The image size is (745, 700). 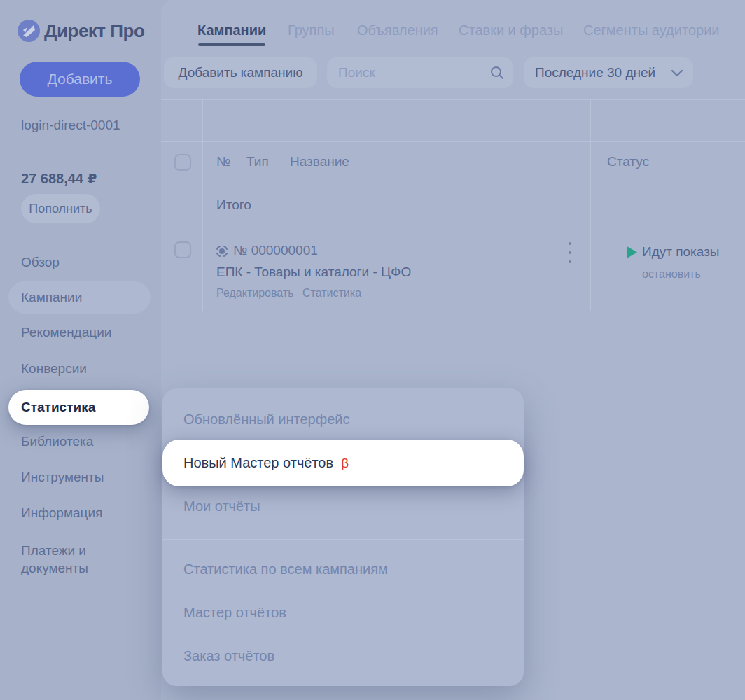 I want to click on column-header-number: №, so click(x=223, y=162).